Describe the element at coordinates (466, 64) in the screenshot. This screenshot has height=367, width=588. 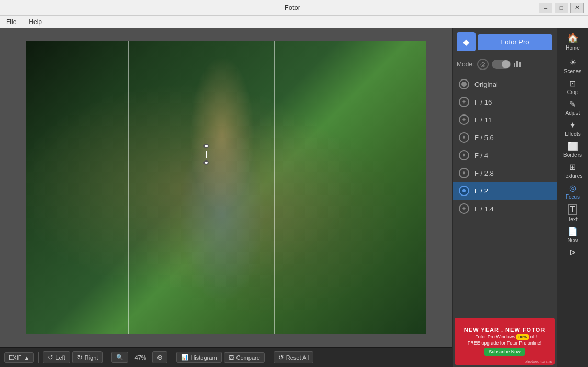
I see `mode-label: Mode:` at that location.